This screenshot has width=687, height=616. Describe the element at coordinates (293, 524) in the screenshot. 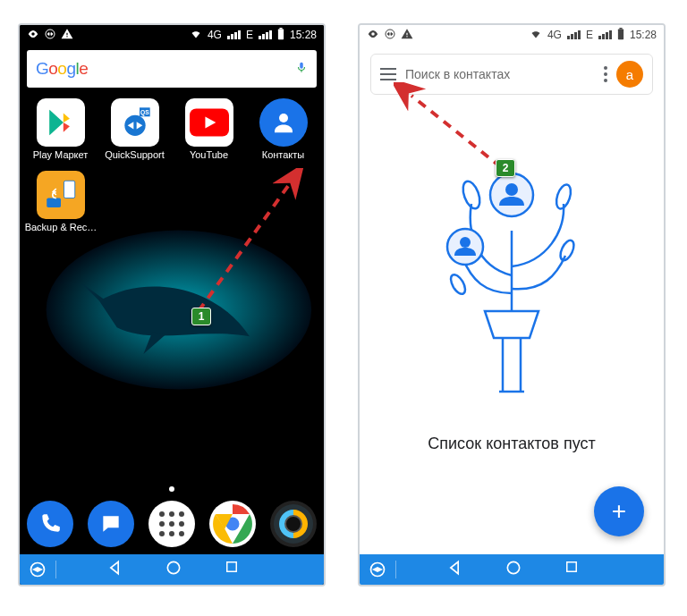

I see `dock-camera` at that location.